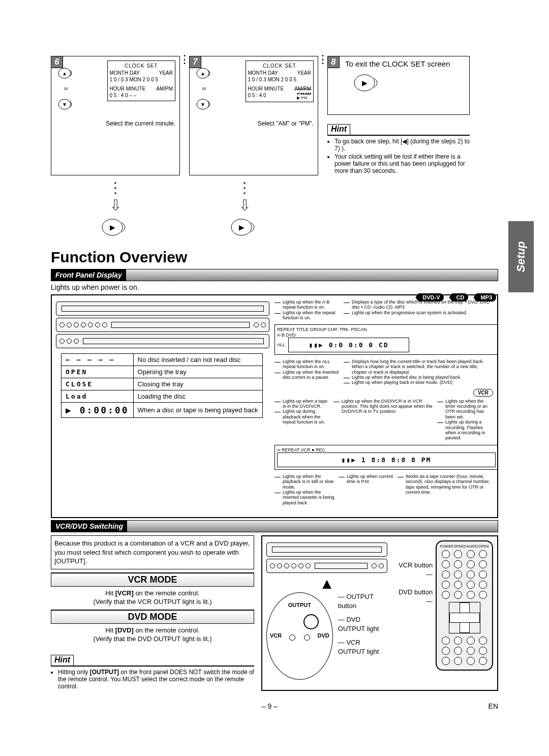 The width and height of the screenshot is (549, 756). I want to click on section-front-panel: Front Panel Display, so click(274, 275).